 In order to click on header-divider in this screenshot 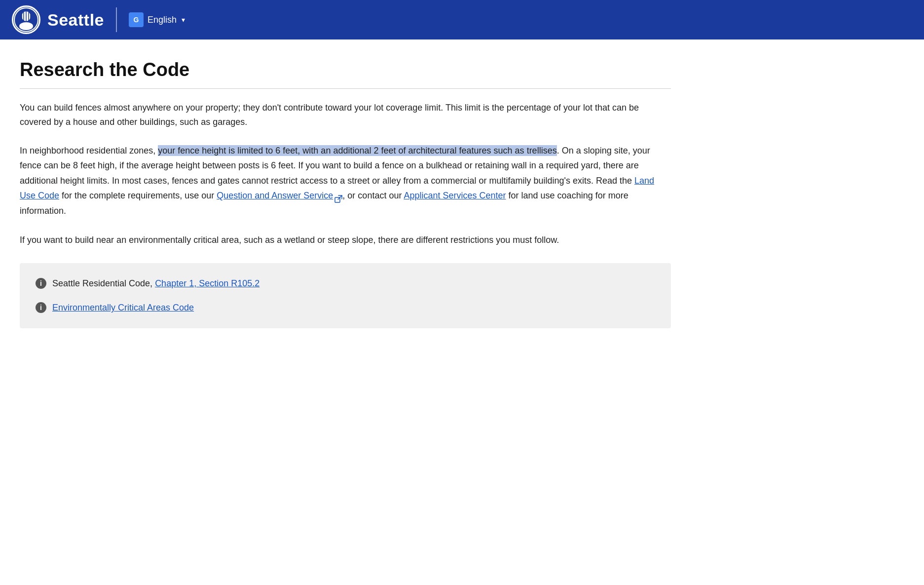, I will do `click(116, 20)`.